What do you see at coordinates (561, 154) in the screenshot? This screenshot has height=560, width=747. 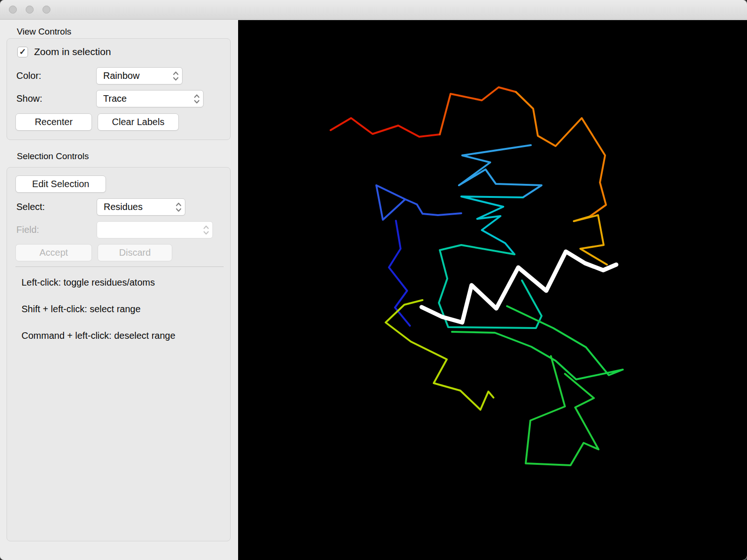 I see `trace-segment-orange` at bounding box center [561, 154].